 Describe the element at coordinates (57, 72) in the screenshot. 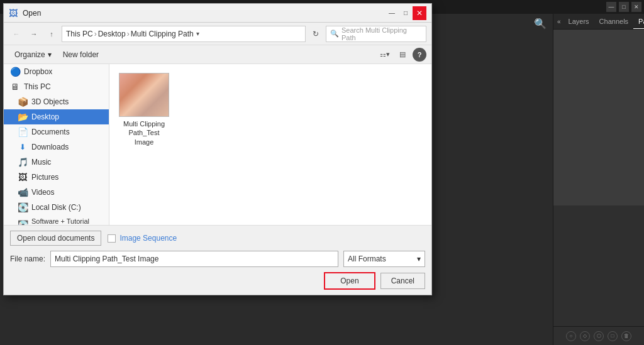

I see `sidebar-item-dropbox: 🔵 Dropbox` at that location.